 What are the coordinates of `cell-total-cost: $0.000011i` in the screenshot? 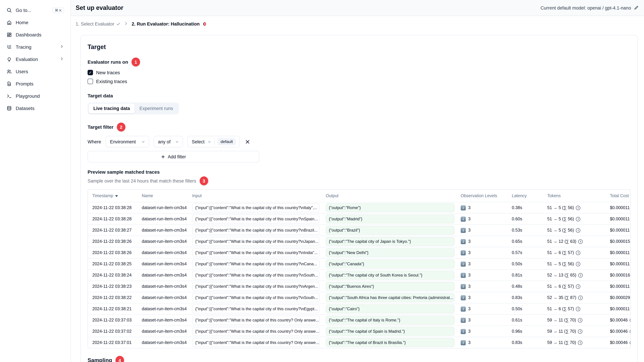 It's located at (619, 264).